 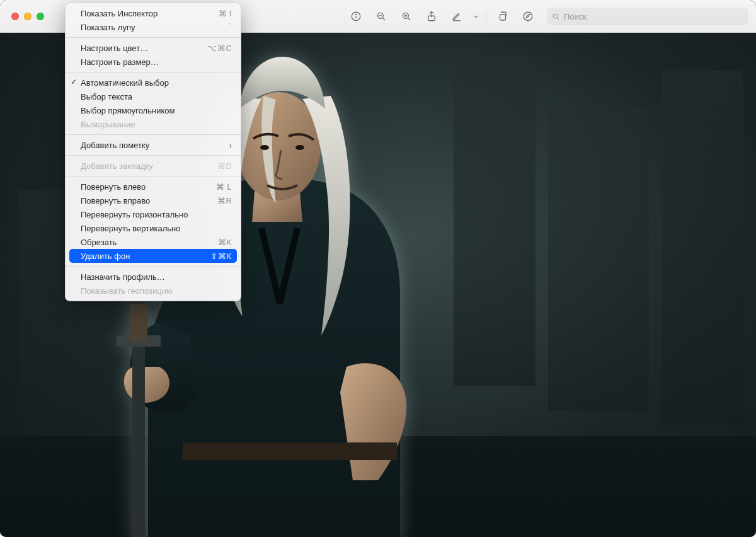 I want to click on menu-item-label: Вымарывание, so click(x=156, y=125).